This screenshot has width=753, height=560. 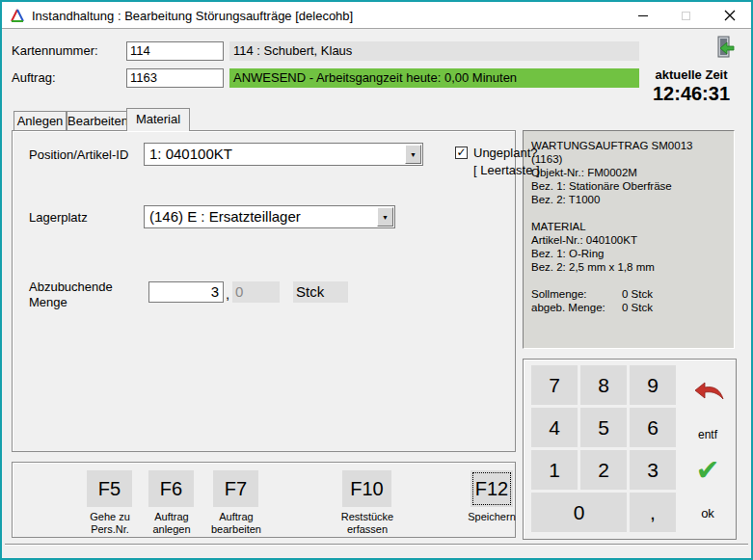 What do you see at coordinates (578, 513) in the screenshot?
I see `key-0: 0` at bounding box center [578, 513].